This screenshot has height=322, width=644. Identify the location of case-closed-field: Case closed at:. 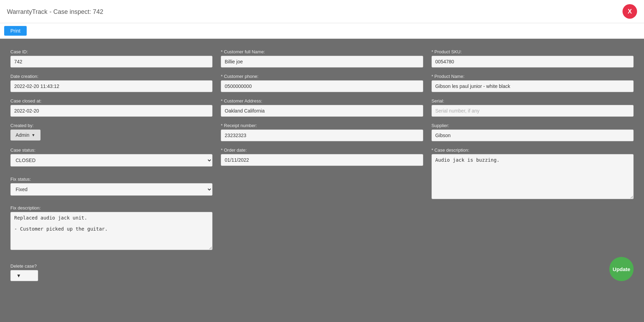
(112, 107).